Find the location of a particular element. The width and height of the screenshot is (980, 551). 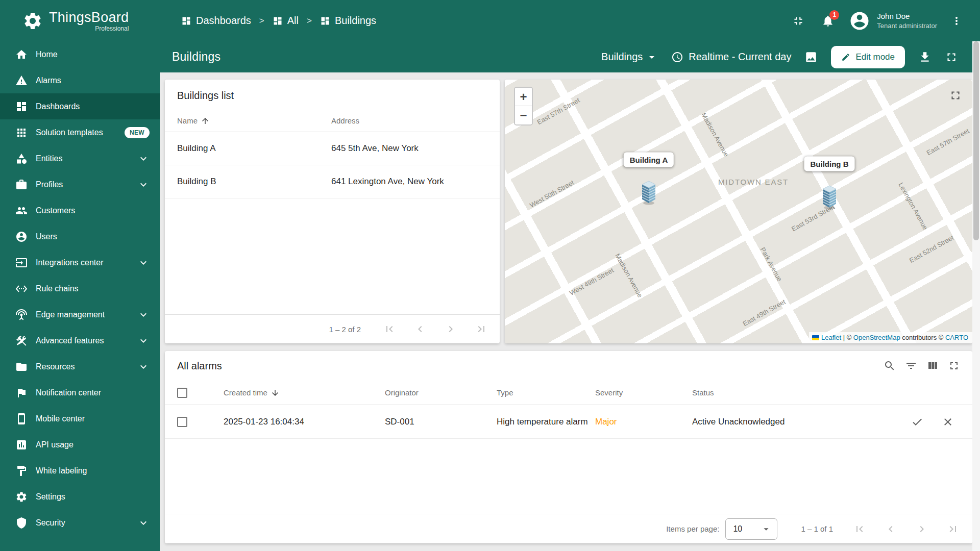

sort-desc-icon is located at coordinates (275, 393).